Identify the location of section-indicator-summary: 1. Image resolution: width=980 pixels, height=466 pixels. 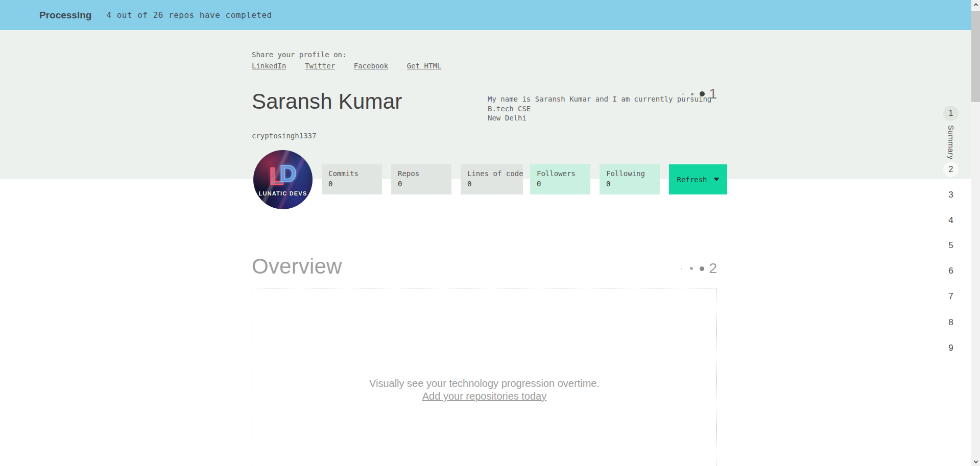
(700, 94).